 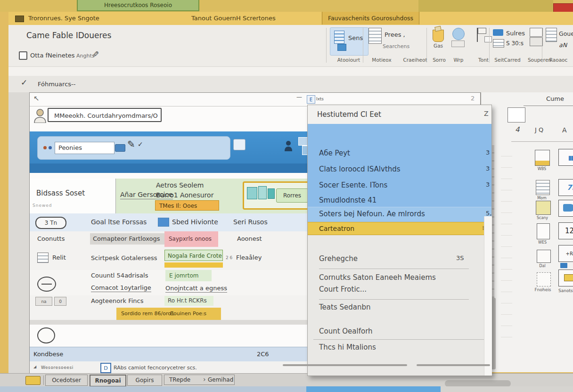 What do you see at coordinates (277, 196) in the screenshot?
I see `rorres-panel: Rorres` at bounding box center [277, 196].